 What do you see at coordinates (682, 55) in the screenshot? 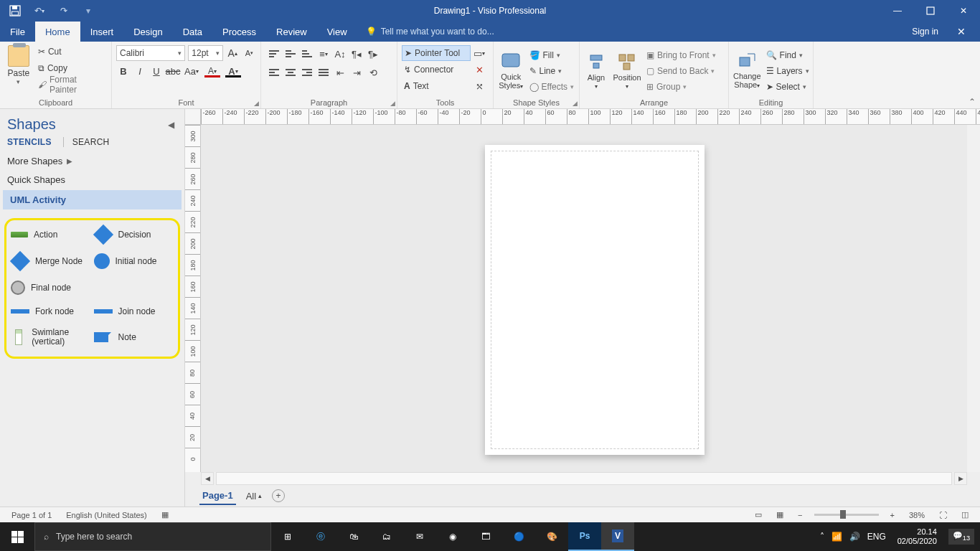
I see `bring-to-front-button: ▣Bring to Front` at bounding box center [682, 55].